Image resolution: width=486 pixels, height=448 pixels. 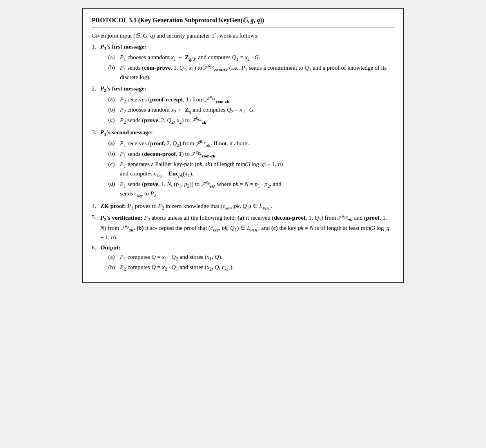 What do you see at coordinates (243, 36) in the screenshot?
I see `protocol-intro: Given joint input (𝔾, G, q) and security…` at bounding box center [243, 36].